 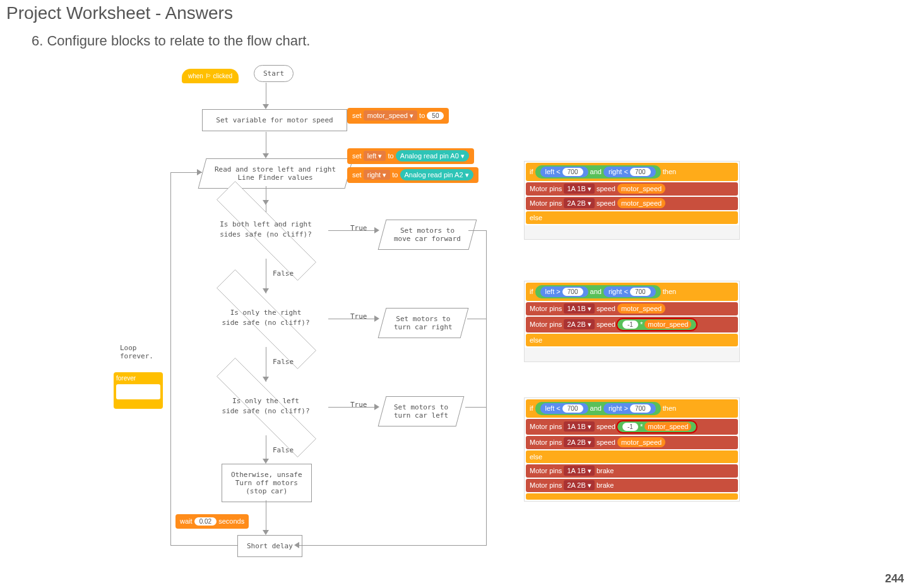 What do you see at coordinates (283, 274) in the screenshot?
I see `false-label-1: False` at bounding box center [283, 274].